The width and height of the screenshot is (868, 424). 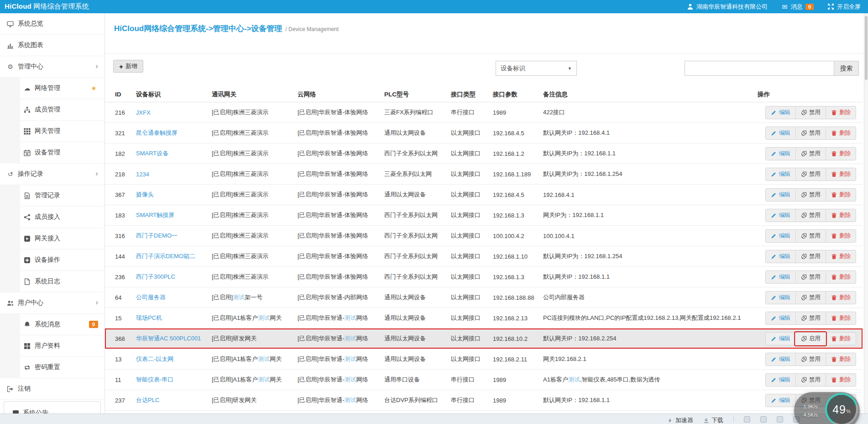 What do you see at coordinates (759, 69) in the screenshot?
I see `search-input` at bounding box center [759, 69].